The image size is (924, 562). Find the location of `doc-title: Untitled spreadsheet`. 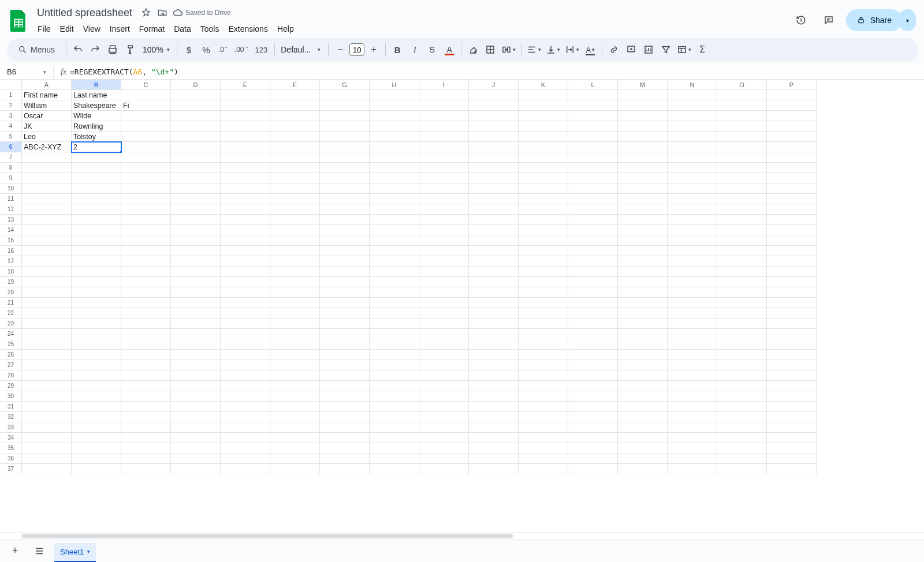

doc-title: Untitled spreadsheet is located at coordinates (84, 13).